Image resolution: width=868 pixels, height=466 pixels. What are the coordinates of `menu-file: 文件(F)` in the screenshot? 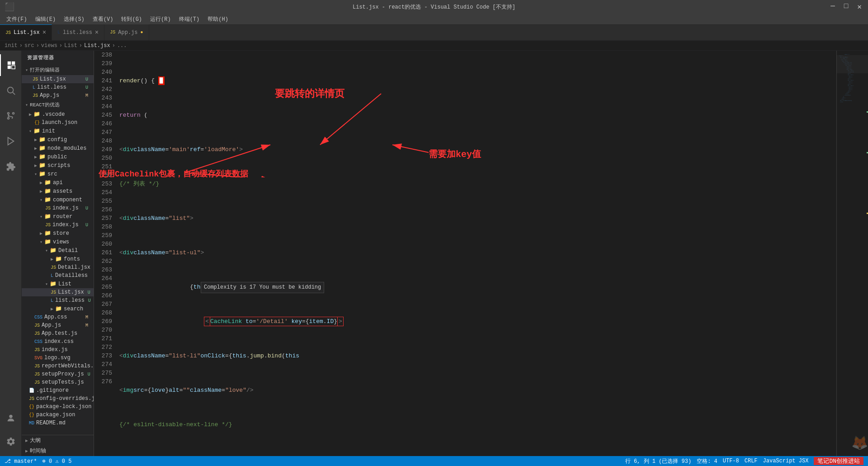 It's located at (17, 19).